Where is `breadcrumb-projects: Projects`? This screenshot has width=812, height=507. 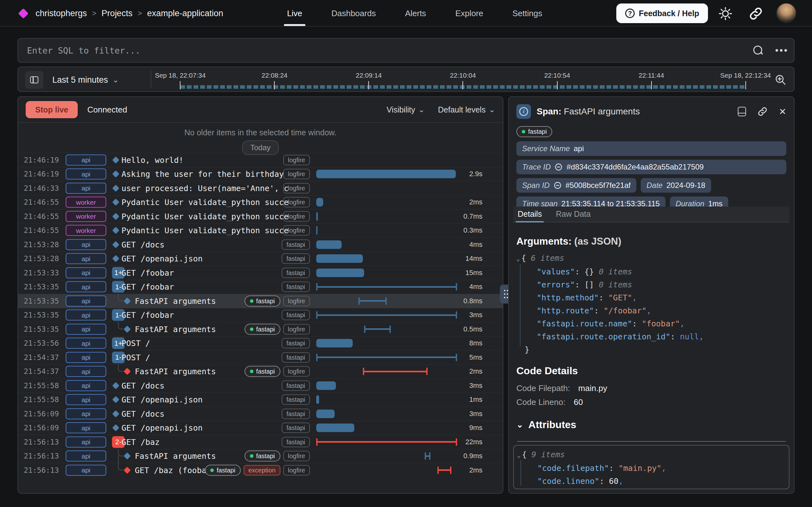
breadcrumb-projects: Projects is located at coordinates (117, 13).